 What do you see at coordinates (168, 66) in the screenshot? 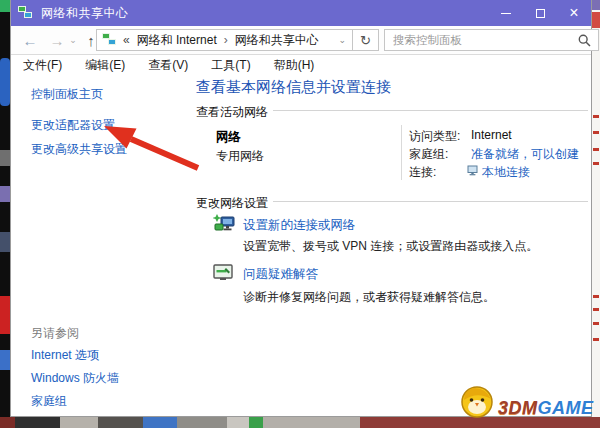
I see `menu-view: 查看(V)` at bounding box center [168, 66].